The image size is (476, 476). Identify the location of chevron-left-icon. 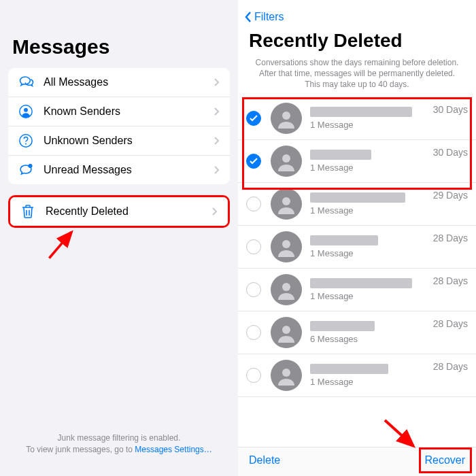
(248, 17).